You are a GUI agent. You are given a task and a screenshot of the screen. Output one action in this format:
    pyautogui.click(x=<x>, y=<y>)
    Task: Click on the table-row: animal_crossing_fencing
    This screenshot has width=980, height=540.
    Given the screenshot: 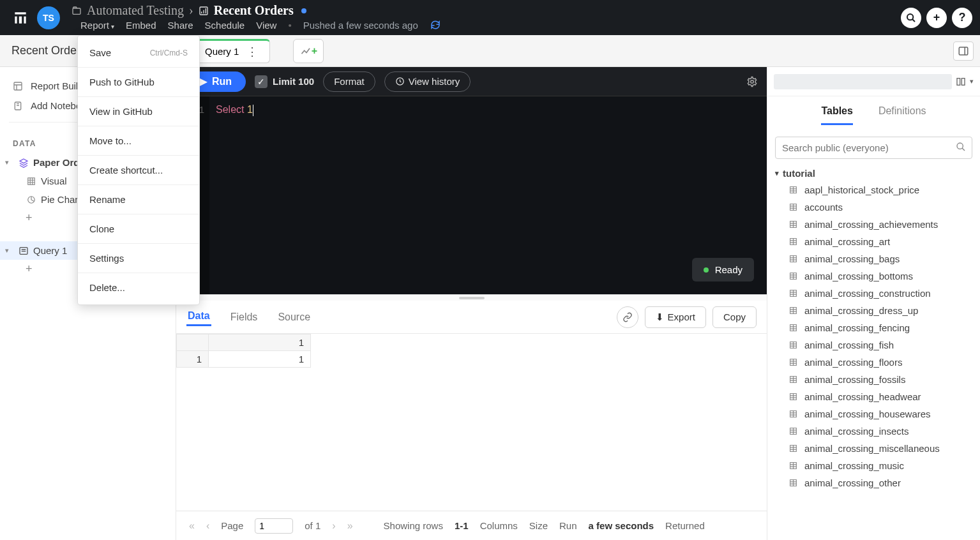 What is the action you would take?
    pyautogui.click(x=873, y=328)
    